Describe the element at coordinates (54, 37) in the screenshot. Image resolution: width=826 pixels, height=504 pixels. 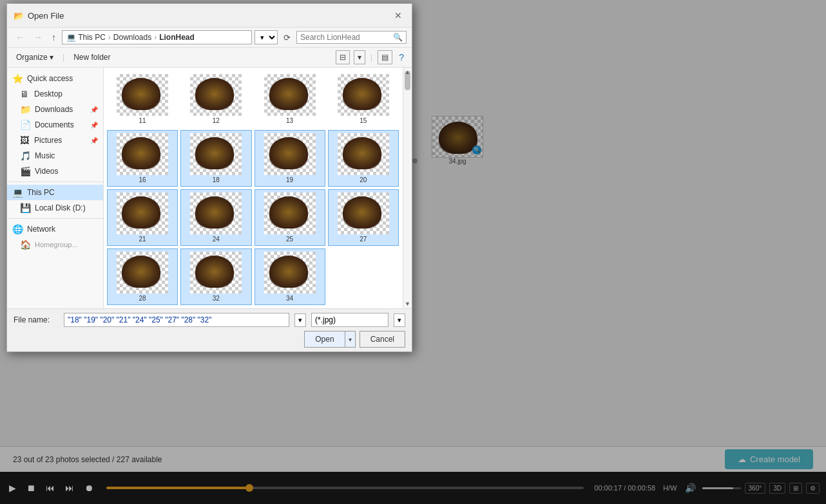
I see `up-button: ↑` at that location.